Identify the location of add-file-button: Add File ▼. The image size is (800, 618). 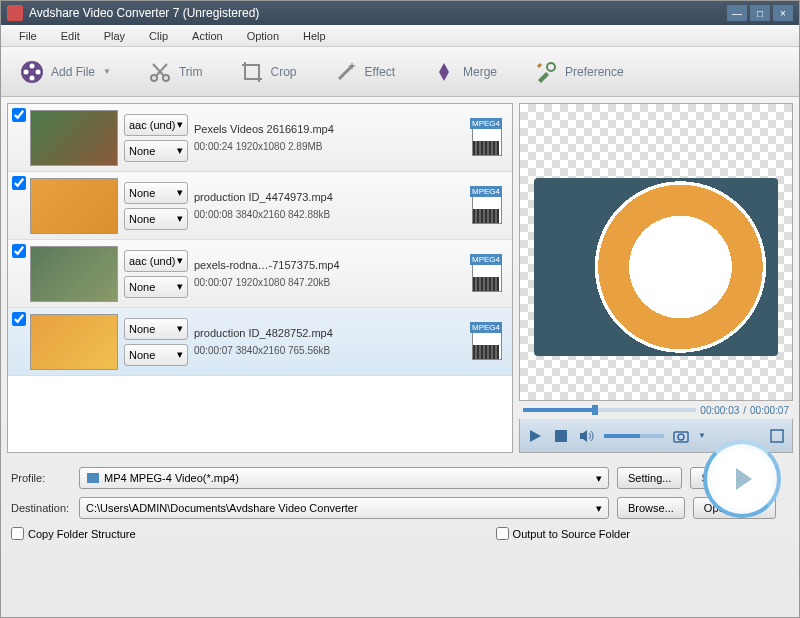
(65, 72).